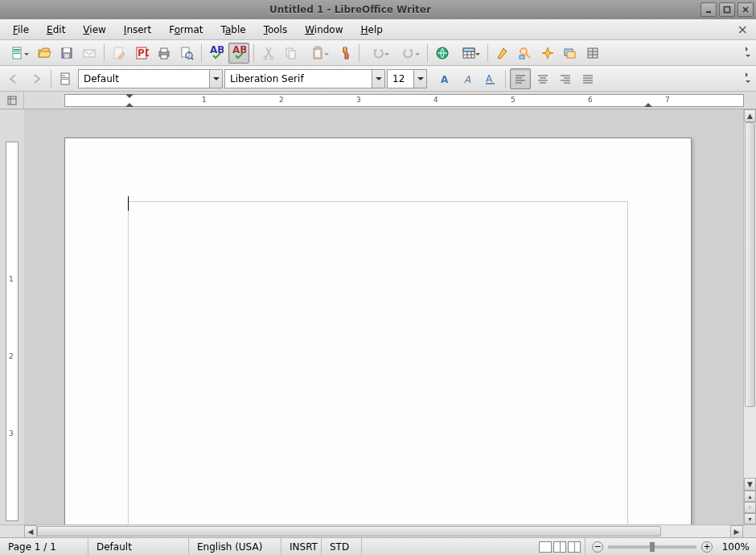 The width and height of the screenshot is (756, 555). Describe the element at coordinates (150, 79) in the screenshot. I see `paragraph-style-combo: Default` at that location.